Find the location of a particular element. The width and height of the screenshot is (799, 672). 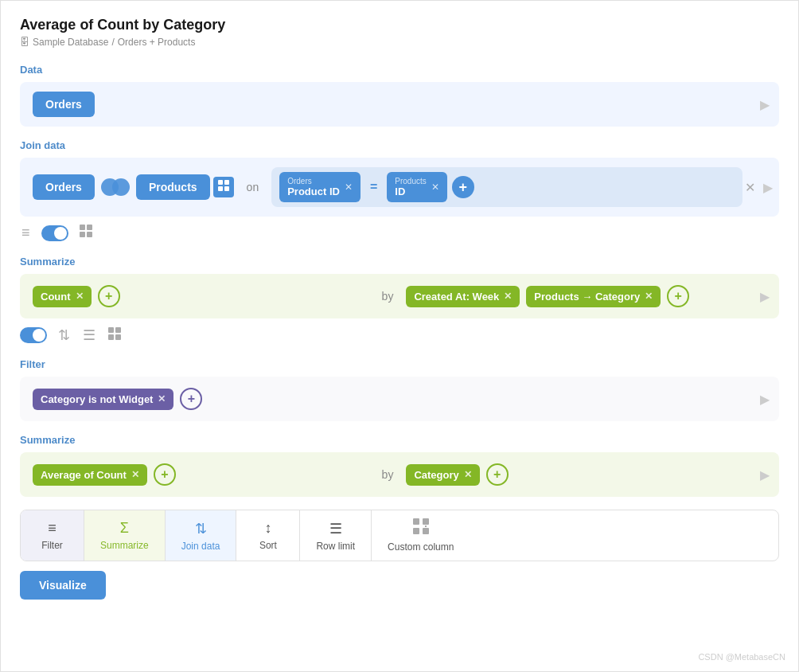

summarize1-sort-icon: ⇅ is located at coordinates (64, 335).